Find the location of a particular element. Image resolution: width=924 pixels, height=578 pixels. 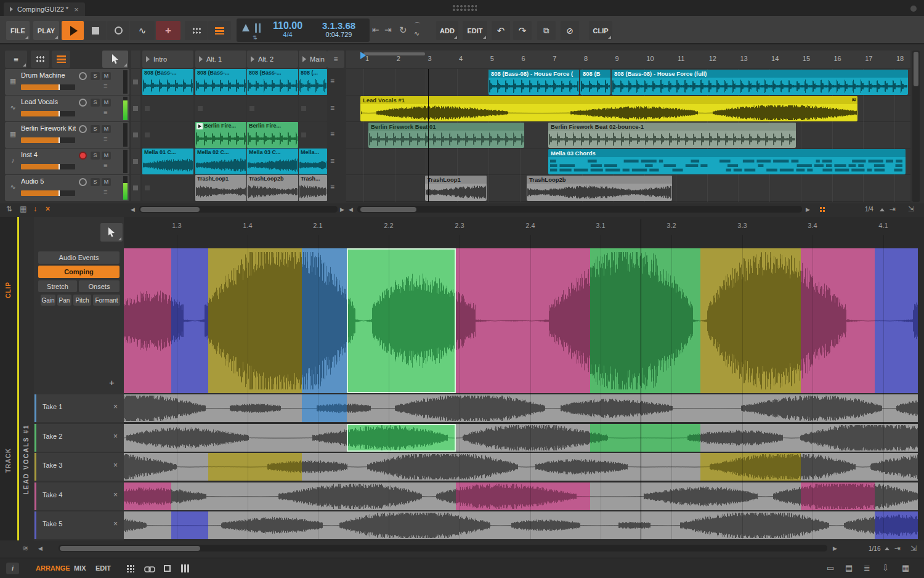

arranger-clip: Berlin Firework Beat 01 is located at coordinates (446, 136).